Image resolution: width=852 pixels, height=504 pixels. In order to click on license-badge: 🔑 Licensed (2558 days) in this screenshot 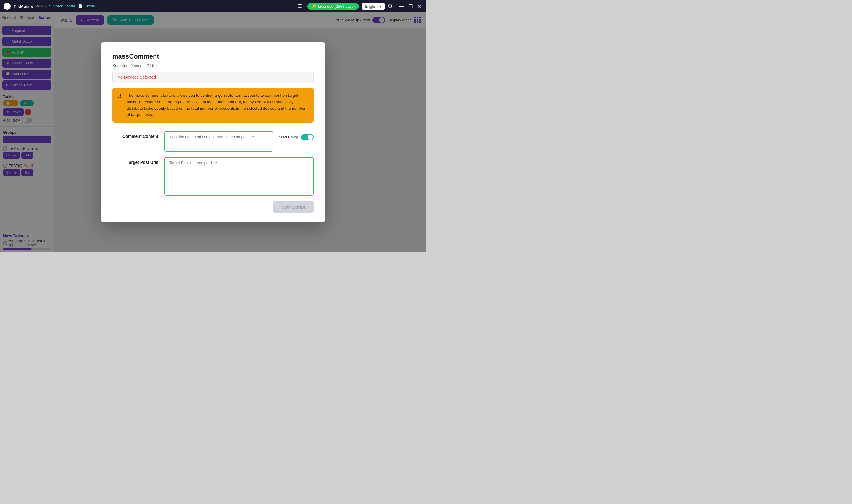, I will do `click(333, 6)`.